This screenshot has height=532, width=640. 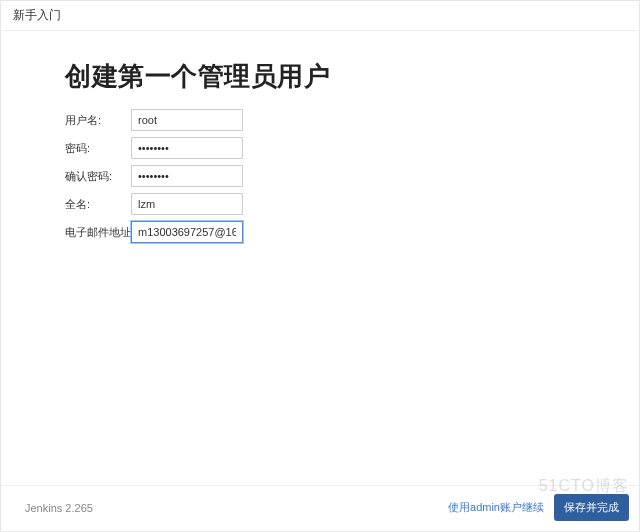 What do you see at coordinates (352, 148) in the screenshot?
I see `row-password: 密码:` at bounding box center [352, 148].